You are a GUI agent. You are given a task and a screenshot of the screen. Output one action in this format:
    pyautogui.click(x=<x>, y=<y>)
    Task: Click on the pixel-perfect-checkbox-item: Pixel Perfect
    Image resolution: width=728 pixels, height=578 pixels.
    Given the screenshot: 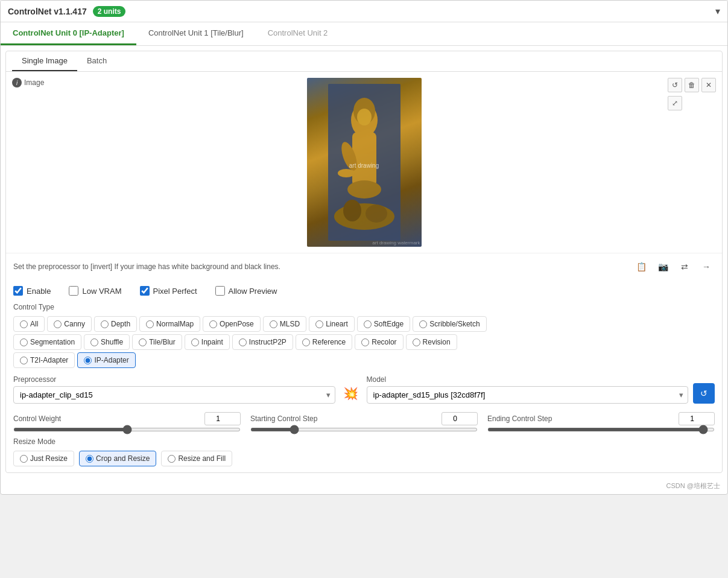 What is the action you would take?
    pyautogui.click(x=169, y=291)
    